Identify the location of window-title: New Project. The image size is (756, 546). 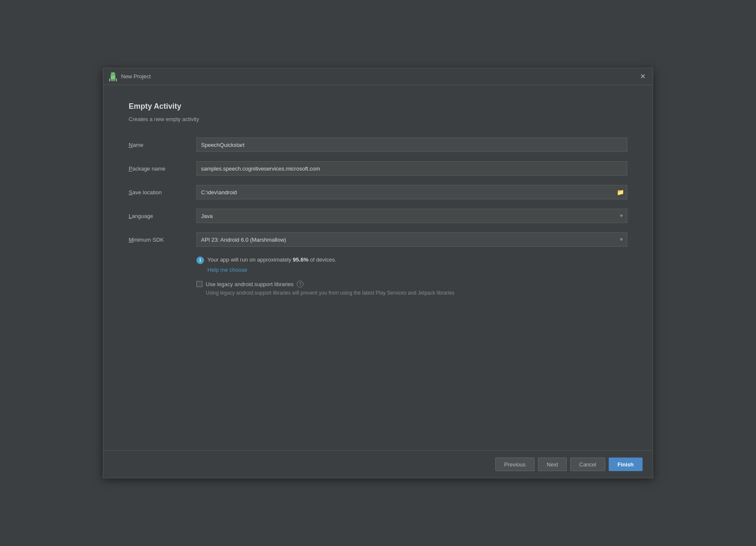
(136, 76).